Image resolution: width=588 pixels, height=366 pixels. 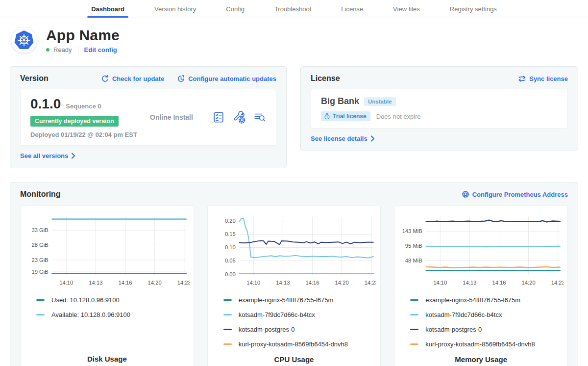 I want to click on legend-label: Used: 10.128.0.96:9100, so click(x=85, y=300).